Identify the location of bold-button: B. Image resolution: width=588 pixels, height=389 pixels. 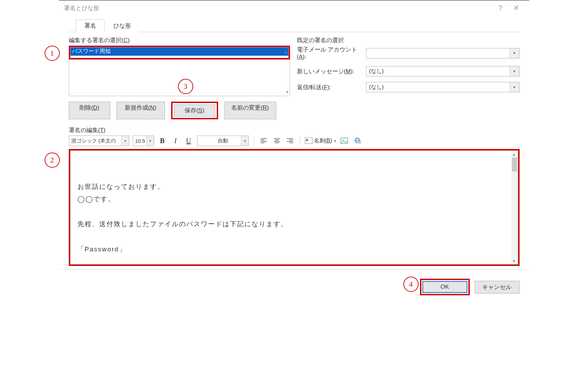
(162, 141).